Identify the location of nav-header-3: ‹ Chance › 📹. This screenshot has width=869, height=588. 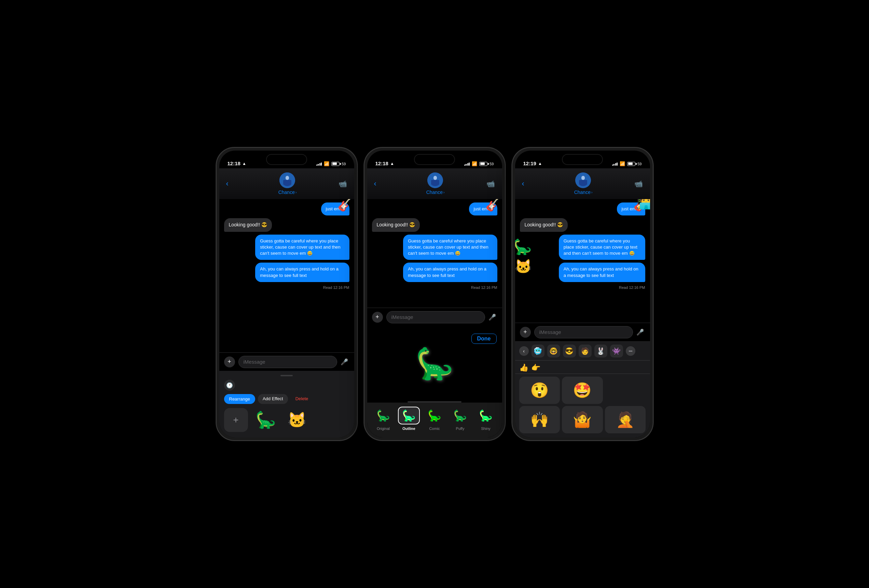
(583, 184).